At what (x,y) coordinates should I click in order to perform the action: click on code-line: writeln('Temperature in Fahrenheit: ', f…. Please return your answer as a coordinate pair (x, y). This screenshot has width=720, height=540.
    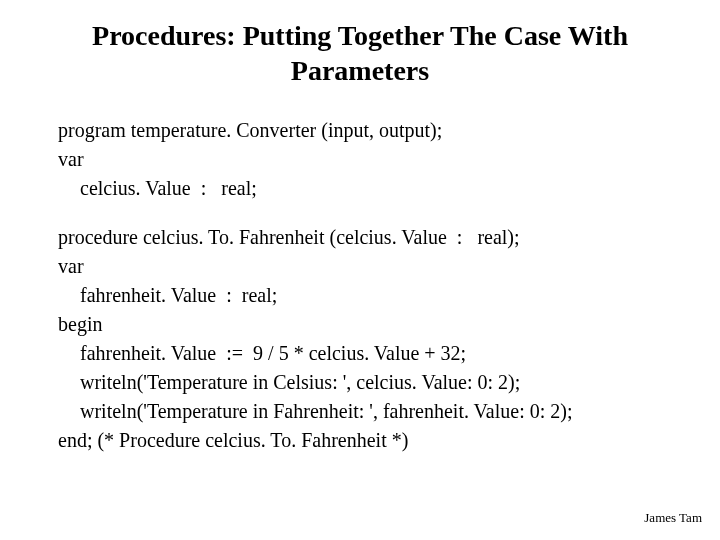
    Looking at the image, I should click on (389, 412).